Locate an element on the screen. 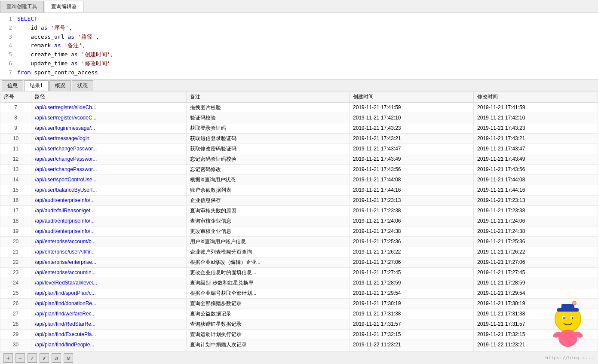 Image resolution: width=598 pixels, height=364 pixels. stop-button: ⊘ is located at coordinates (68, 358).